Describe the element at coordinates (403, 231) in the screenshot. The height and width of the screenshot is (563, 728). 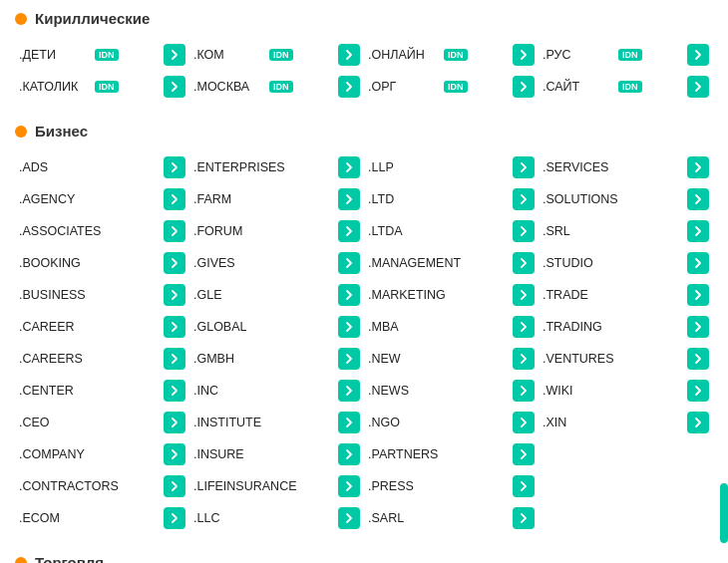
I see `domain-name: .LTDA` at that location.